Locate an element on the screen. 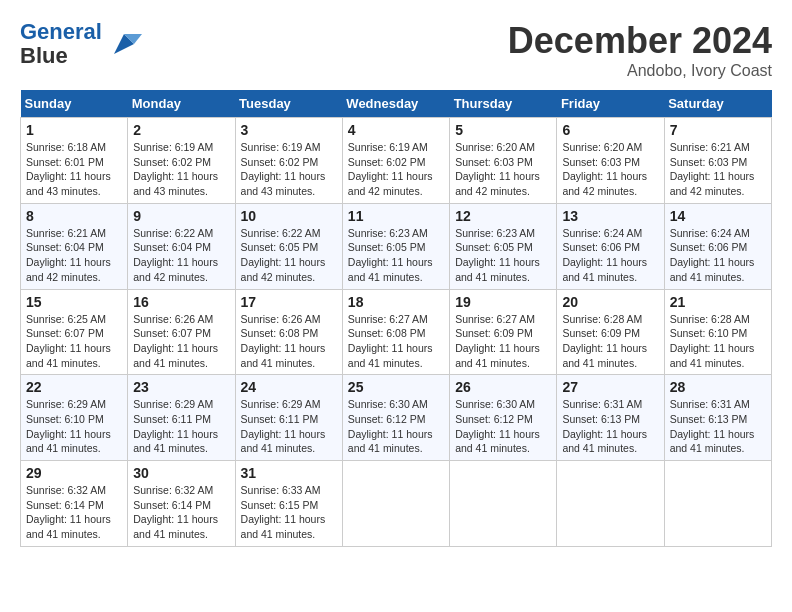 The image size is (792, 612). day-number: 27 is located at coordinates (610, 387).